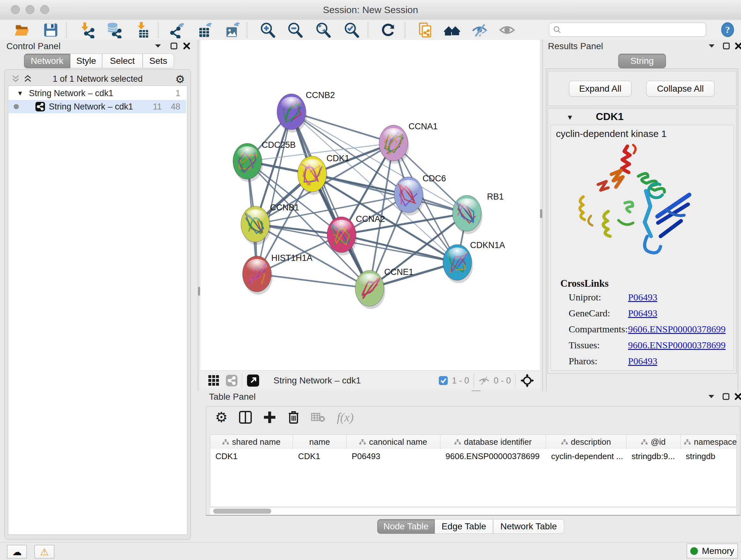  Describe the element at coordinates (44, 552) in the screenshot. I see `warnings-button: ⚠` at that location.